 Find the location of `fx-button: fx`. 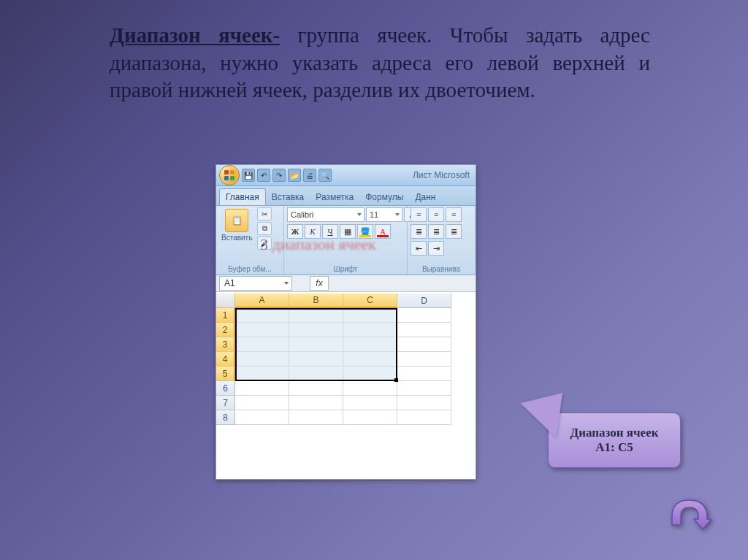

fx-button: fx is located at coordinates (319, 283).